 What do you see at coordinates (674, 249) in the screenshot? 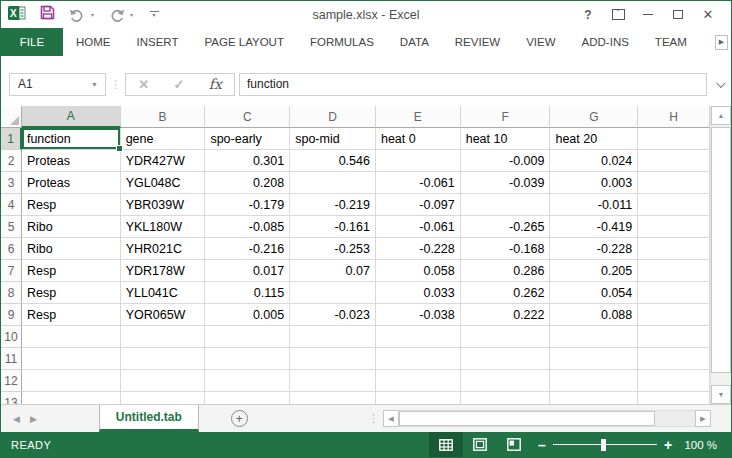
I see `cell-H6` at bounding box center [674, 249].